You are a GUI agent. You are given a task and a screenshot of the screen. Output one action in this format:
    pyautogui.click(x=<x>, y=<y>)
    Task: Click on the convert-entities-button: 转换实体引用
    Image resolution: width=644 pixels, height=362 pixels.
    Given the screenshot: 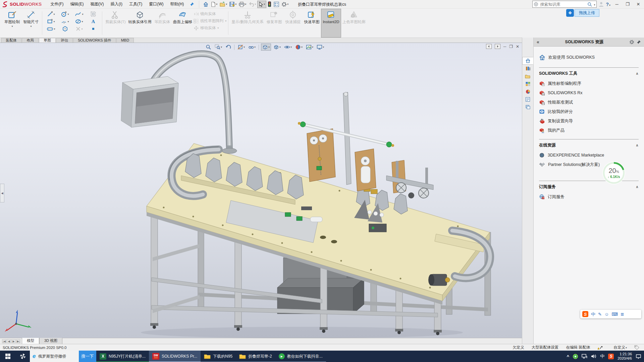 What is the action you would take?
    pyautogui.click(x=140, y=23)
    